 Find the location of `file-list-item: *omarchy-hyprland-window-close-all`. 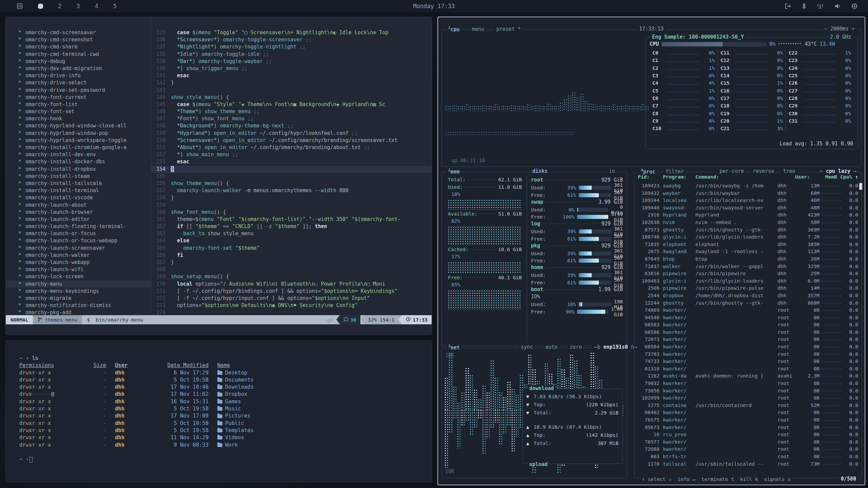

file-list-item: *omarchy-hyprland-window-close-all is located at coordinates (78, 126).